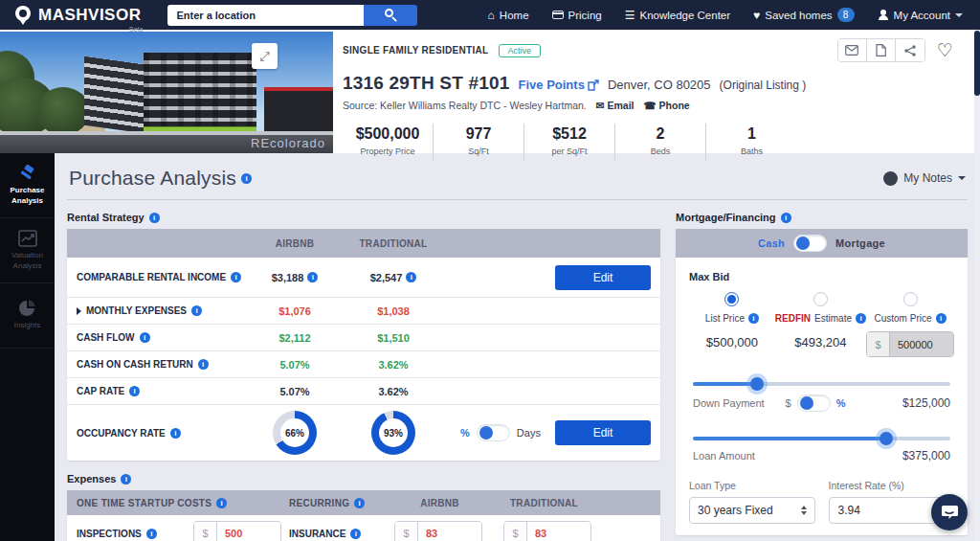 This screenshot has height=541, width=980. What do you see at coordinates (926, 403) in the screenshot?
I see `down-payment-amount: $125,000` at bounding box center [926, 403].